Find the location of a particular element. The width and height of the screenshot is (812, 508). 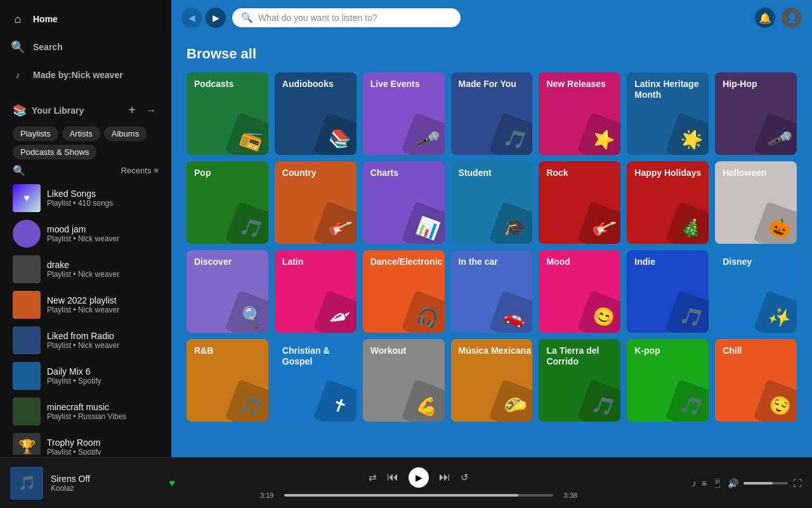

category-card-kpop: K-pop🎵 is located at coordinates (667, 380).